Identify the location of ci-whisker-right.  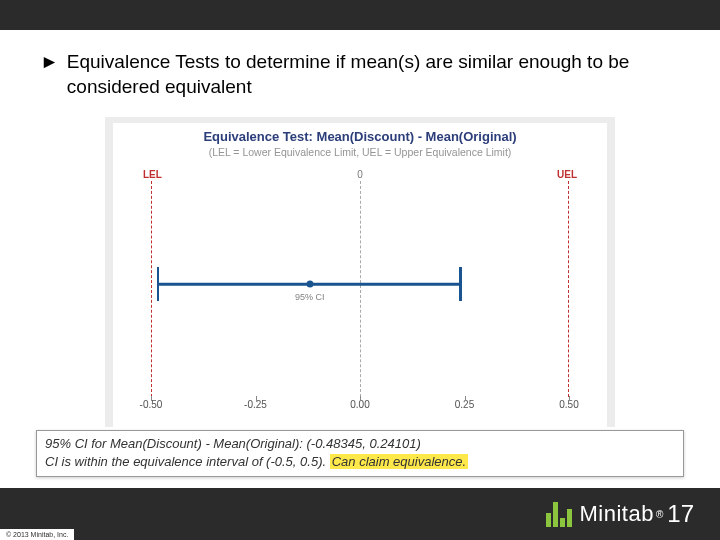
(460, 284).